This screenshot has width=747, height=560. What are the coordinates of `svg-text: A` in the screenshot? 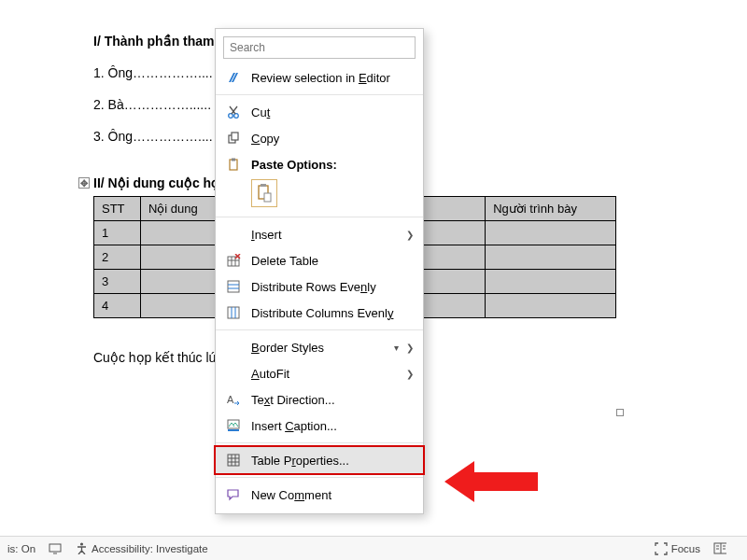 It's located at (231, 399).